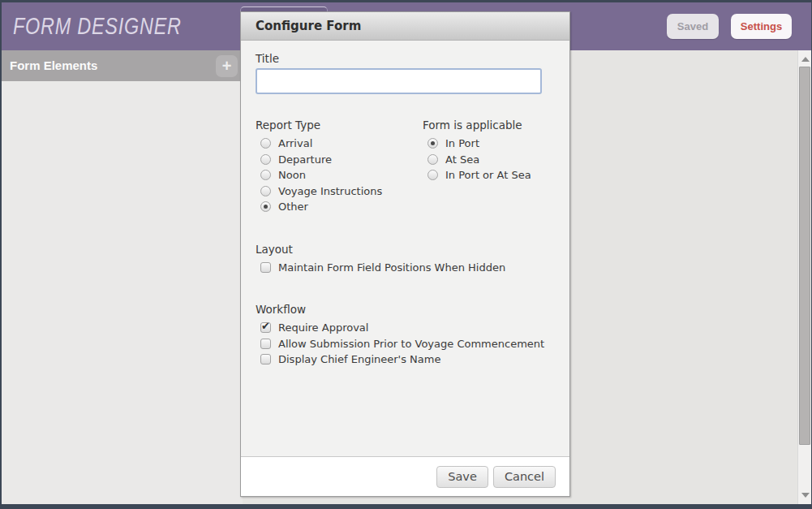  Describe the element at coordinates (406, 260) in the screenshot. I see `layout-section: Layout Maintain Form Field Positions Whe…` at that location.